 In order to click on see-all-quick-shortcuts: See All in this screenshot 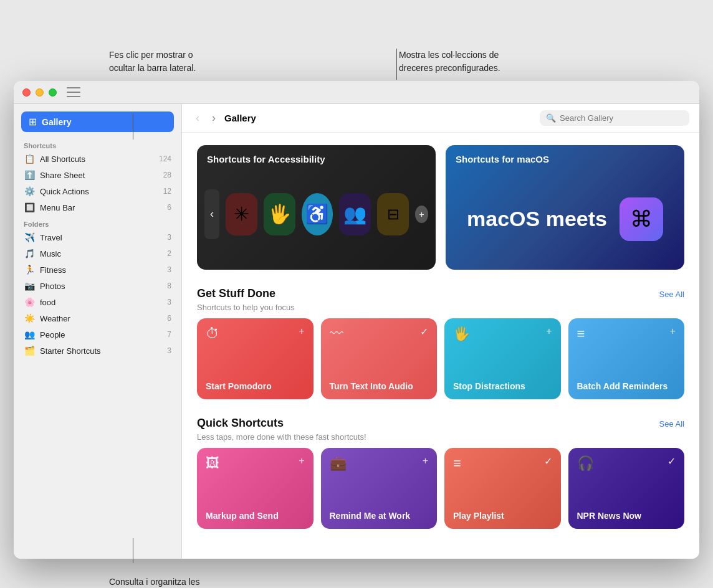, I will do `click(672, 424)`.